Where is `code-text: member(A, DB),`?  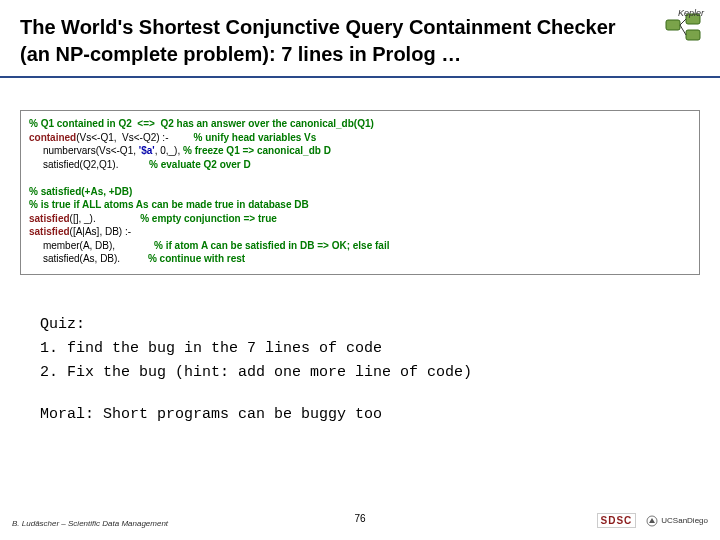 code-text: member(A, DB), is located at coordinates (92, 246).